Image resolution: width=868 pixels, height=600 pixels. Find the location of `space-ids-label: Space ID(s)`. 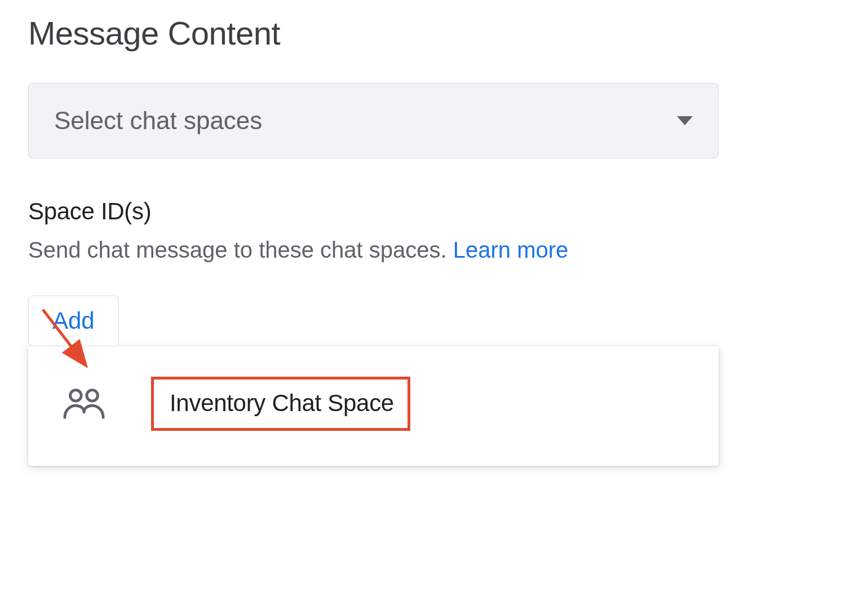

space-ids-label: Space ID(s) is located at coordinates (448, 211).